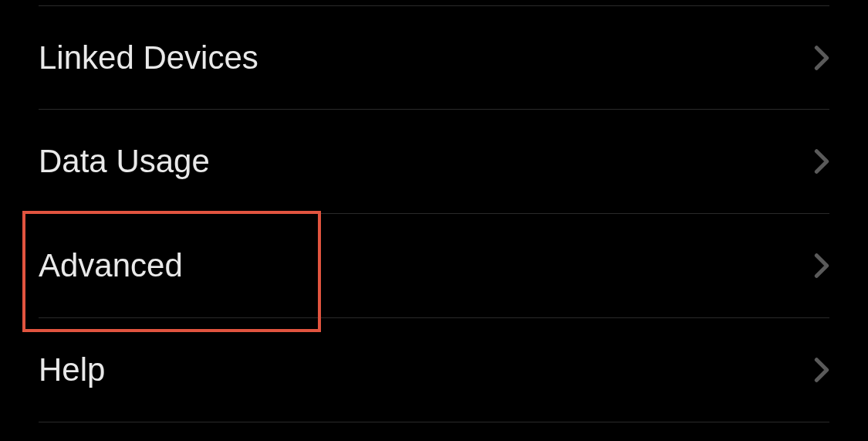 The height and width of the screenshot is (441, 868). What do you see at coordinates (72, 370) in the screenshot?
I see `settings-item-label: Help` at bounding box center [72, 370].